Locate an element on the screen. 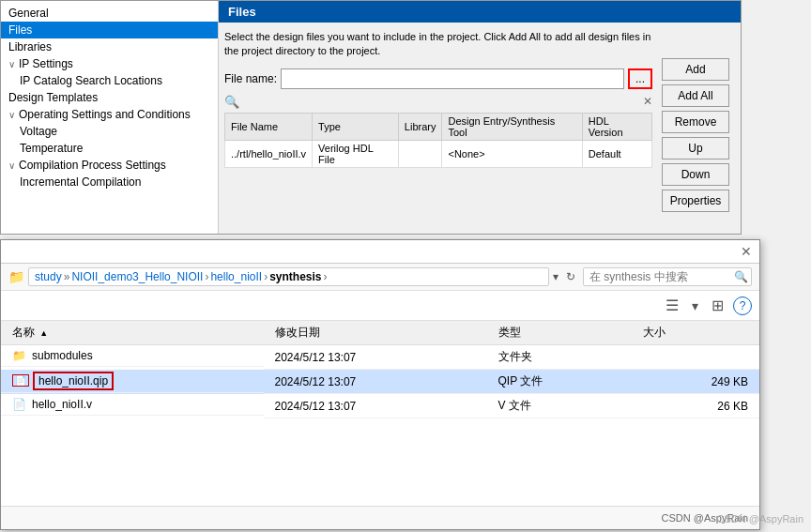 The image size is (811, 532). sidebar-item-1: Files is located at coordinates (109, 30).